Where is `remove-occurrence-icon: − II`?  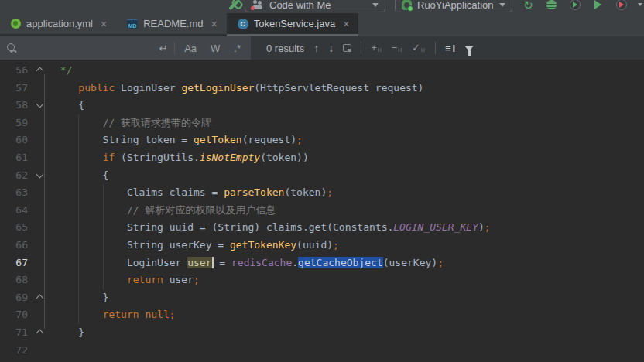 remove-occurrence-icon: − II is located at coordinates (397, 48).